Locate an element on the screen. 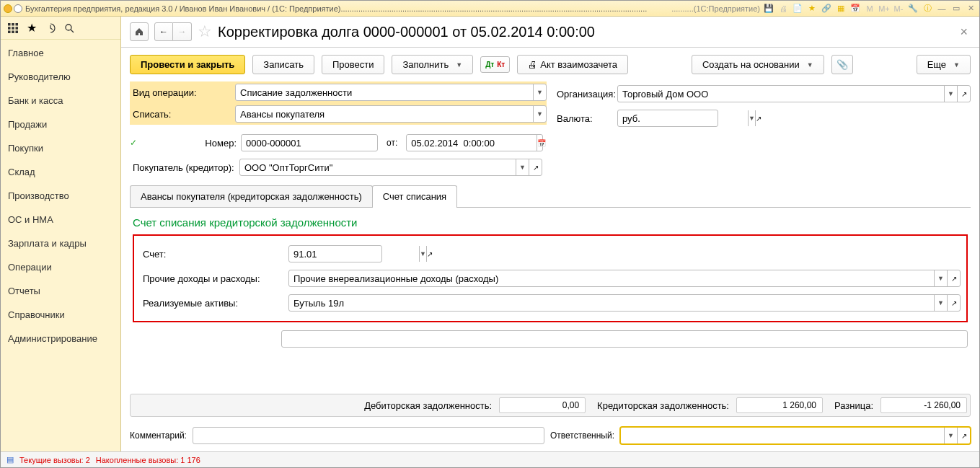 The width and height of the screenshot is (980, 468). close-document-icon: × is located at coordinates (963, 32).